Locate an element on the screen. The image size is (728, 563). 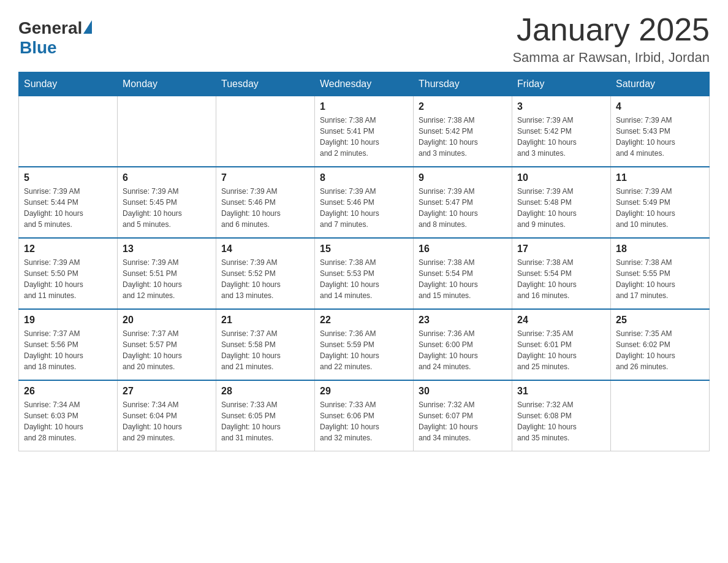
calendar-subtitle: Samma ar Rawsan, Irbid, Jordan is located at coordinates (611, 58).